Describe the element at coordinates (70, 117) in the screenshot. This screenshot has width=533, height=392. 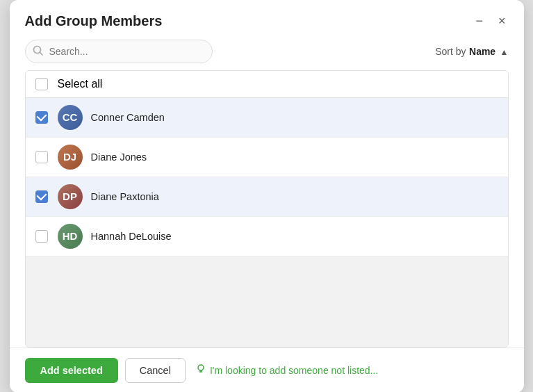
I see `avatar-cc: CC` at that location.